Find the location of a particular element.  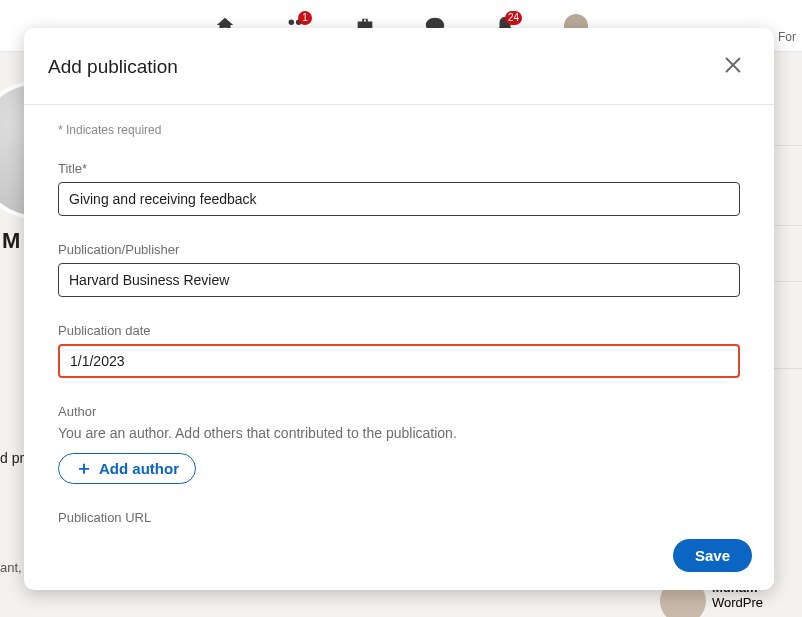

close-button is located at coordinates (733, 67).